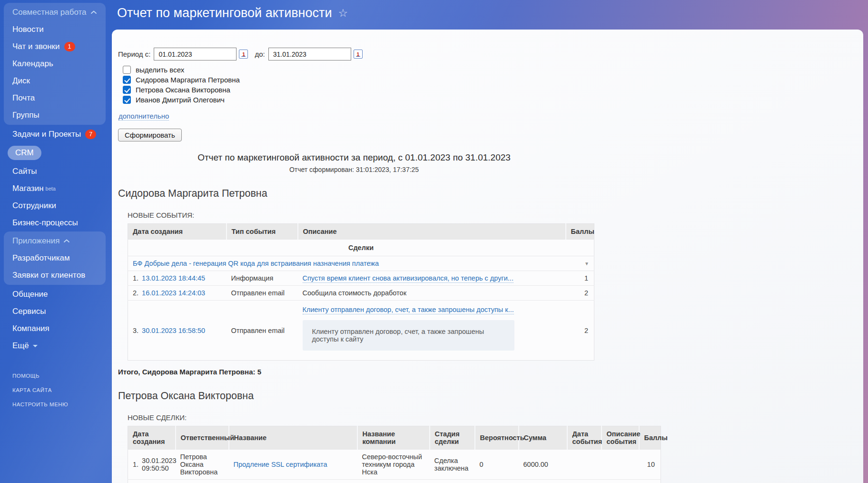  What do you see at coordinates (621, 481) in the screenshot?
I see `deal-event-description` at bounding box center [621, 481].